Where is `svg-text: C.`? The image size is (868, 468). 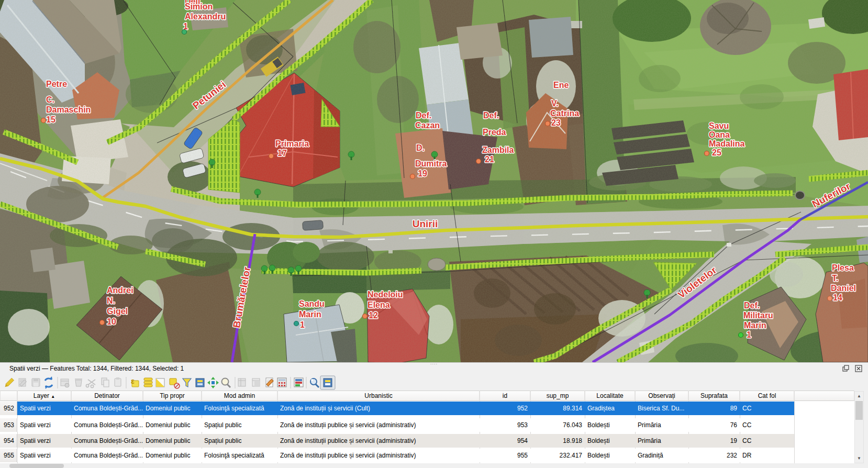
svg-text: C. is located at coordinates (50, 99).